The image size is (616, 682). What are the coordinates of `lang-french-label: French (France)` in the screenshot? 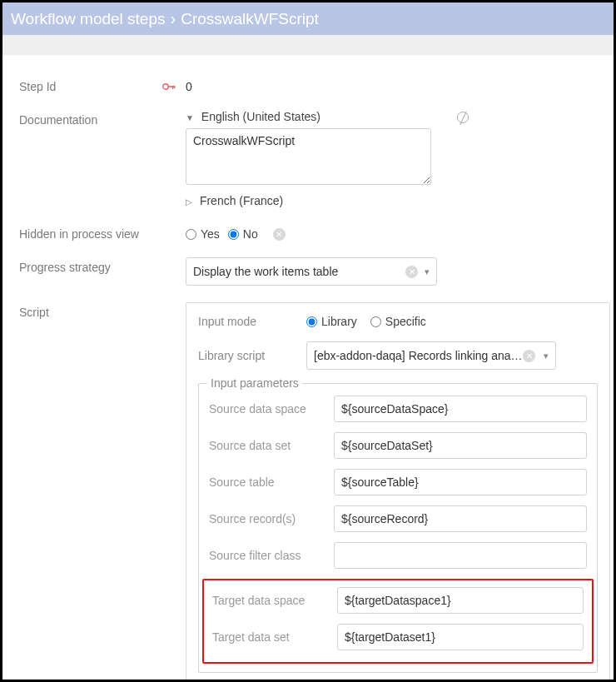 It's located at (241, 201).